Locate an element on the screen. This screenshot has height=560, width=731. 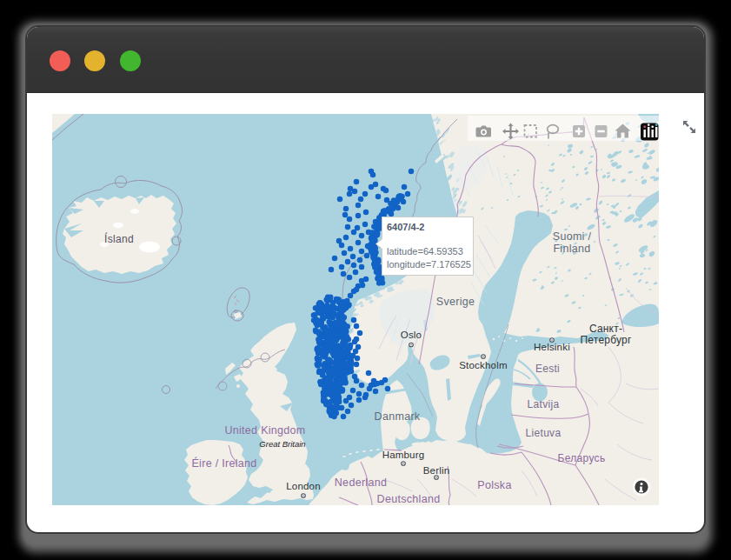
svg-text: 6407/4-2 is located at coordinates (405, 227).